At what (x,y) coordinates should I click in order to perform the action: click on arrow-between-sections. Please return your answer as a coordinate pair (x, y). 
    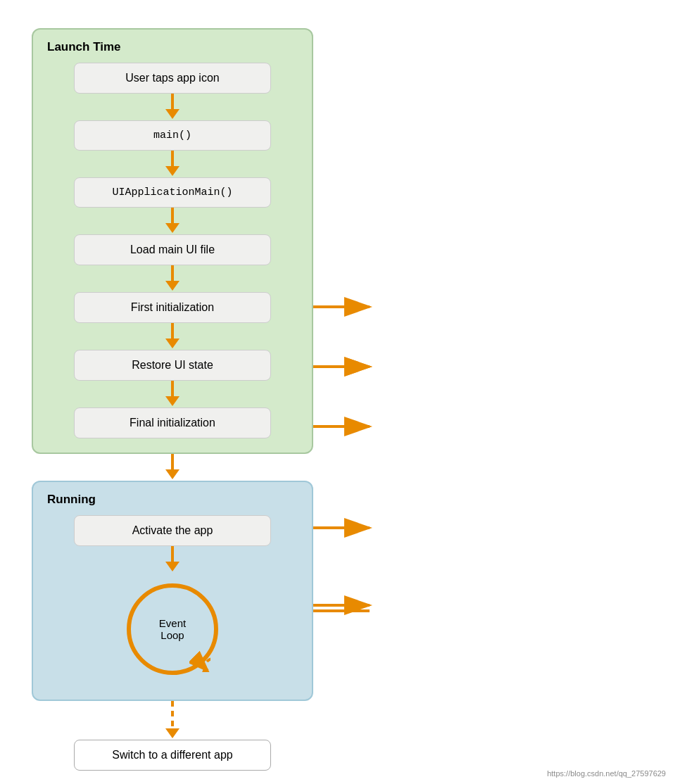
    Looking at the image, I should click on (172, 467).